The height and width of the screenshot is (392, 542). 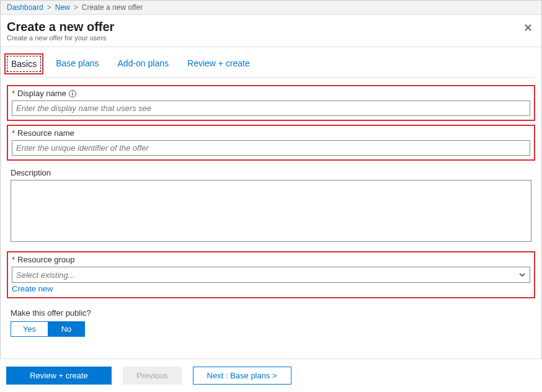 I want to click on next-button: Next : Base plans >, so click(x=242, y=376).